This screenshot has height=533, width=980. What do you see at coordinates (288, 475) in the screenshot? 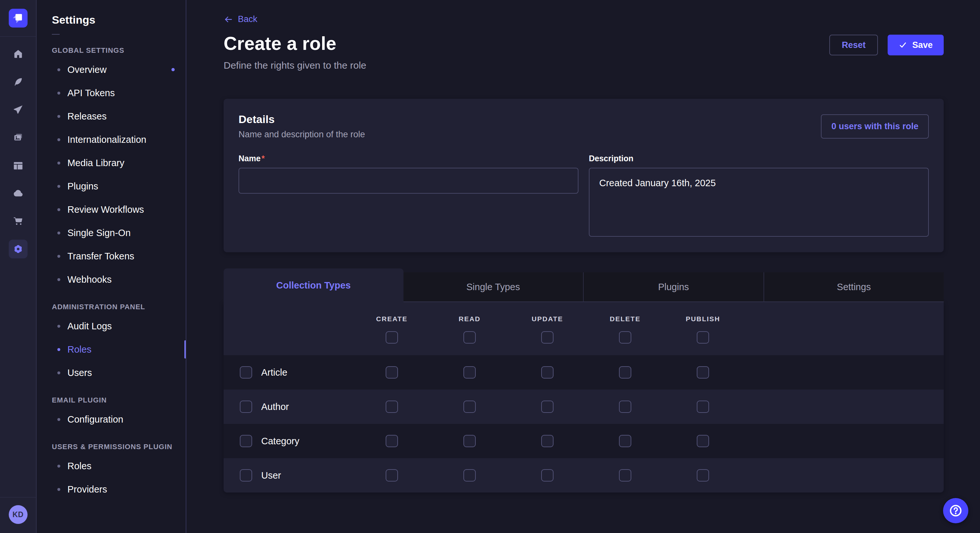
I see `row-name-cell: User` at bounding box center [288, 475].